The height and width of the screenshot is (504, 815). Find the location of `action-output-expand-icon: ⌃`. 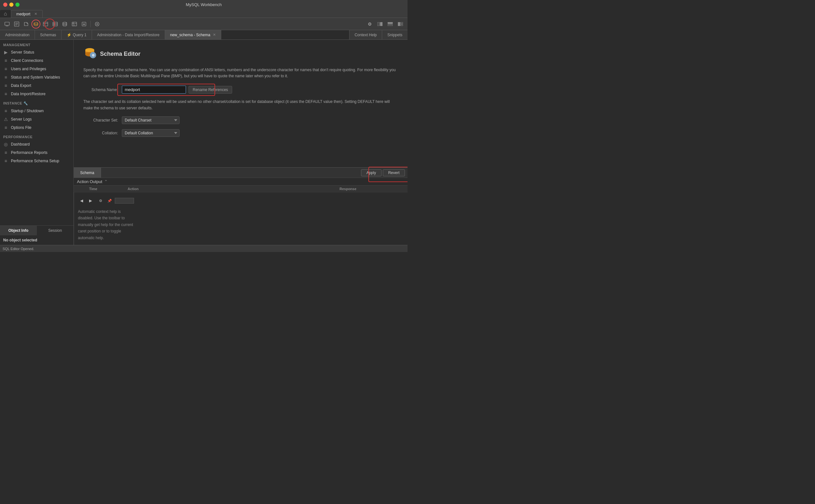

action-output-expand-icon: ⌃ is located at coordinates (106, 182).